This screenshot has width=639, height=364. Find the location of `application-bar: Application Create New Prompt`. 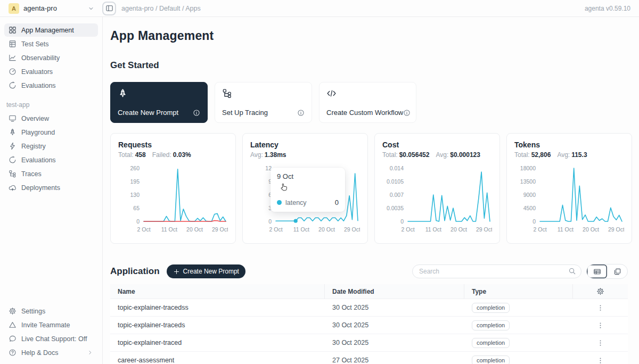

application-bar: Application Create New Prompt is located at coordinates (369, 271).